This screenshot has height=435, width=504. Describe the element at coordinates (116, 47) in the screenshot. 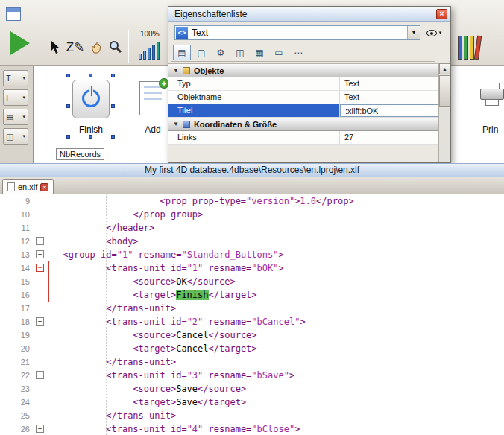

I see `zoom-tool-icon` at that location.